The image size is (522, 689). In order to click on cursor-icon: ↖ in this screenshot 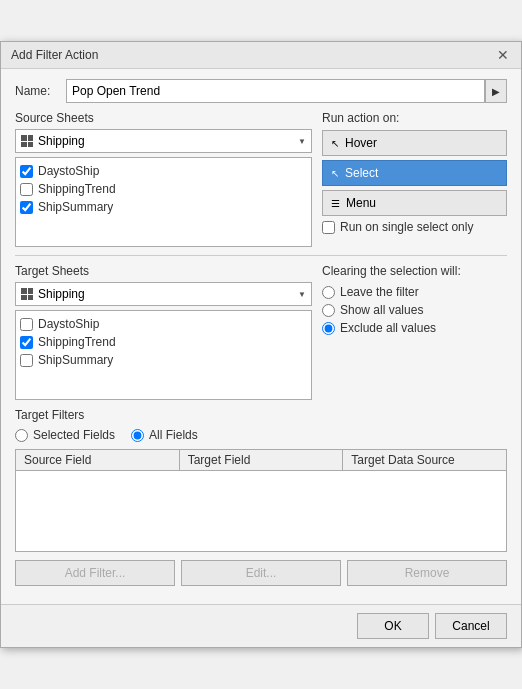, I will do `click(335, 144)`.